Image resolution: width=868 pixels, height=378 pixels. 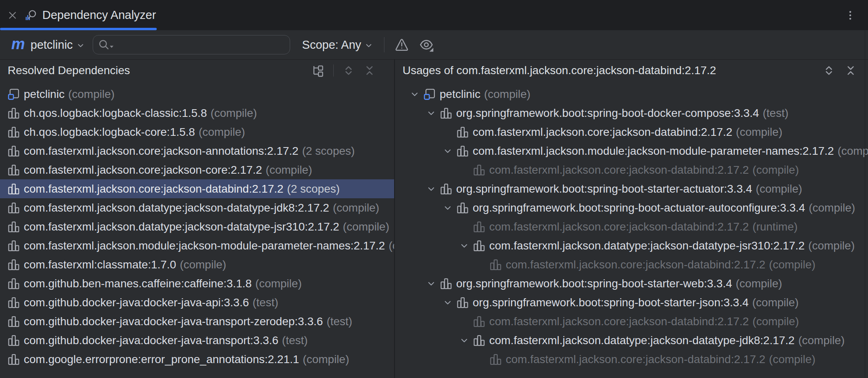 I want to click on scope-label: Scope: Any, so click(x=332, y=45).